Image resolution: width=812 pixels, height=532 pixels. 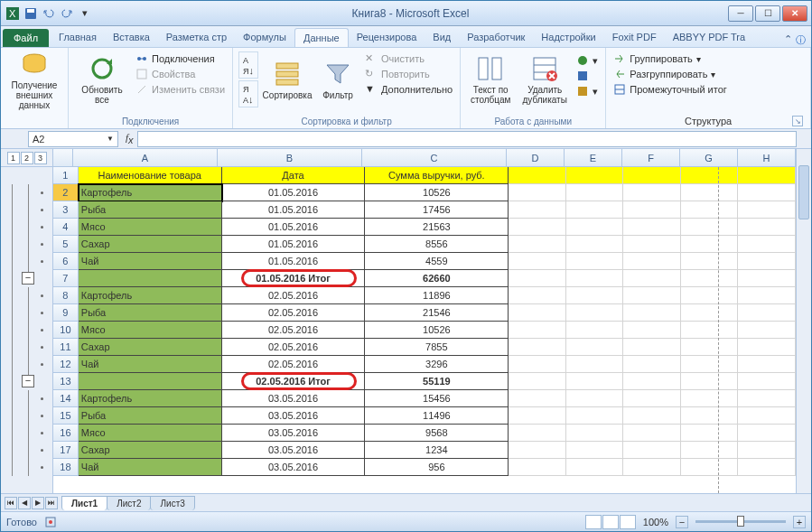 What do you see at coordinates (437, 399) in the screenshot?
I see `cell-c14: 15456` at bounding box center [437, 399].